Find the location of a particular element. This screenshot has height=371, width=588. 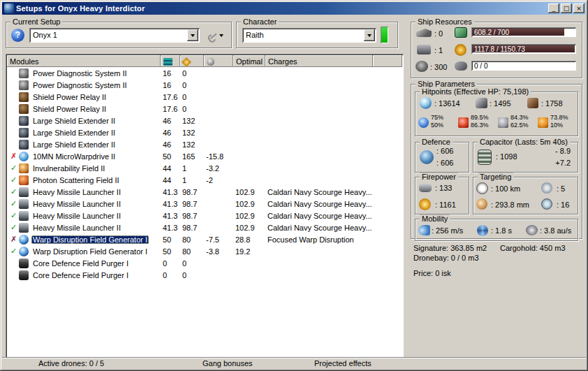

character-combo-dropdown-icon is located at coordinates (369, 35).